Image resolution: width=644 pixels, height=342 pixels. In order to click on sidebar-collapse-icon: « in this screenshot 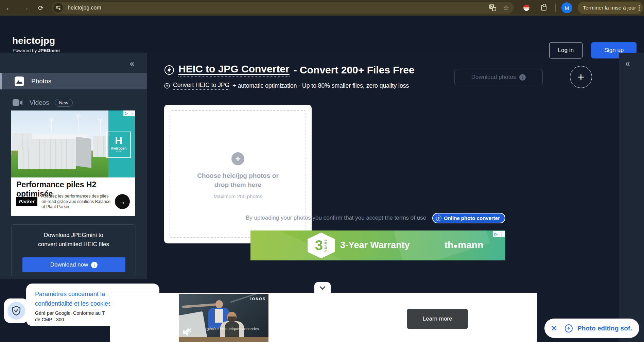, I will do `click(132, 64)`.